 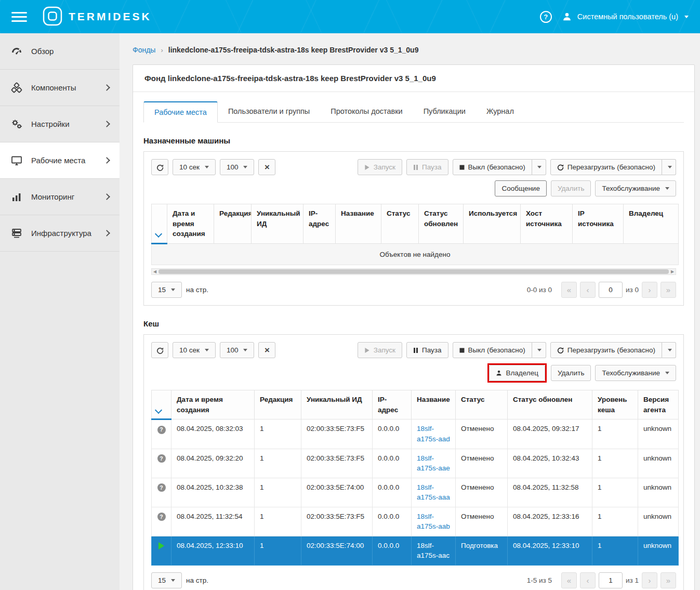 What do you see at coordinates (415, 521) in the screenshot?
I see `table-row: 08.04.2025, 11:32:54 1 02:00:33:5E:73:F5…` at bounding box center [415, 521].